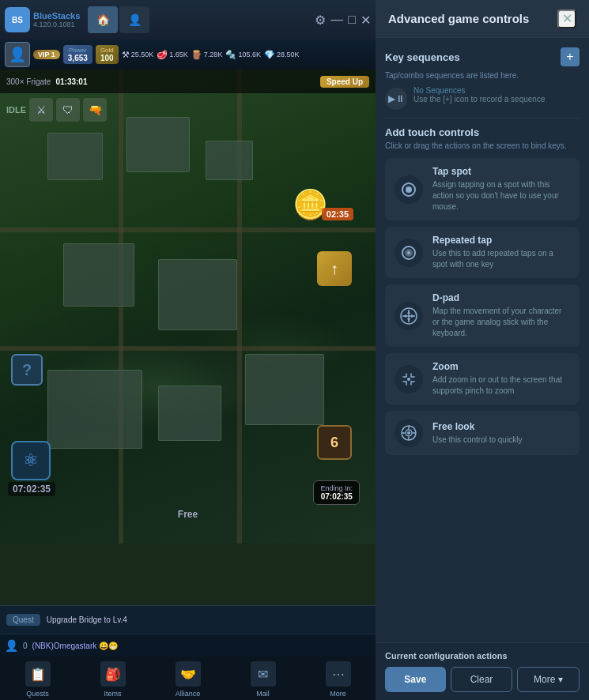 The image size is (589, 700). I want to click on speed-up-button: Speed Up, so click(345, 82).